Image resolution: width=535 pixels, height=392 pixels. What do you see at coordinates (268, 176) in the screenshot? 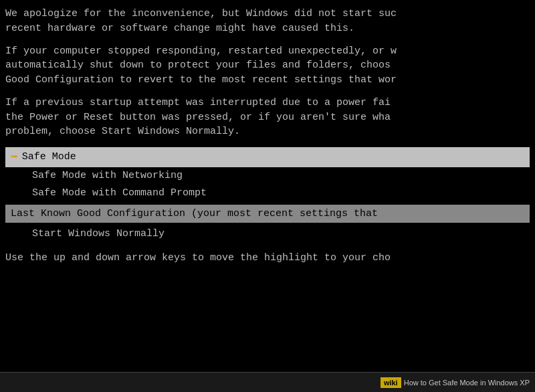
I see `menu-item-safe-mode-networking: Safe Mode with Networking` at bounding box center [268, 176].